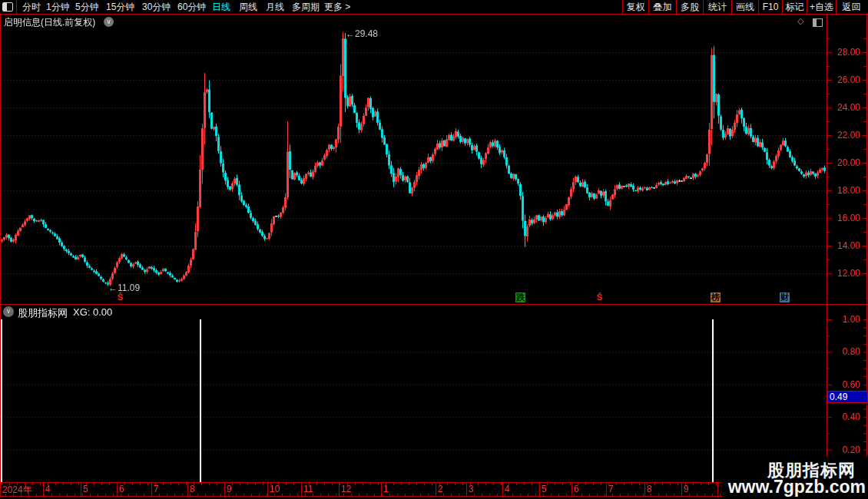 The height and width of the screenshot is (499, 868). Describe the element at coordinates (17, 7) in the screenshot. I see `toolbar-separator` at that location.